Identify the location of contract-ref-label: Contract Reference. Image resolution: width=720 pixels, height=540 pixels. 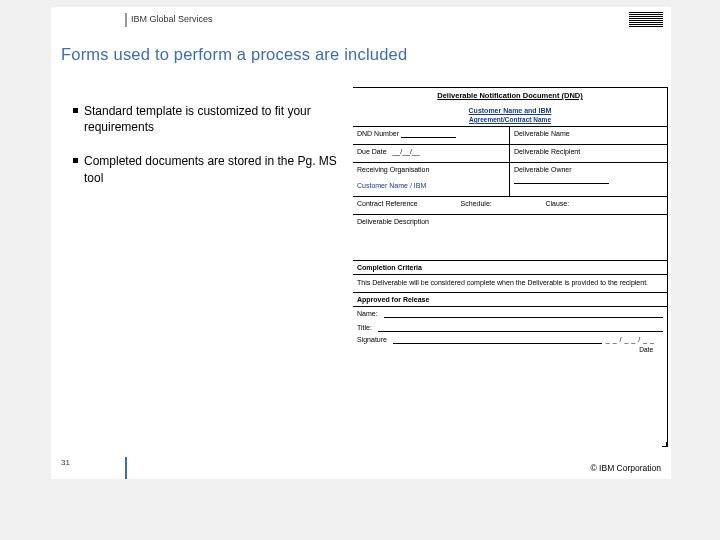
(388, 204).